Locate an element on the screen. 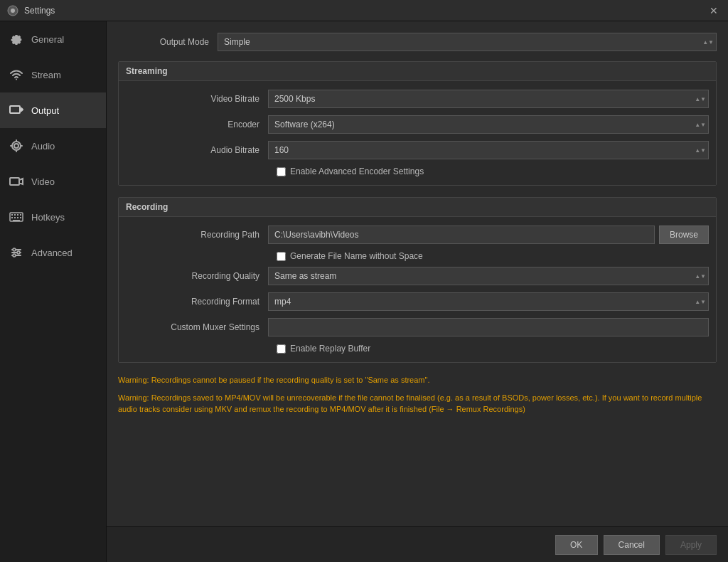 The width and height of the screenshot is (728, 562). video-icon is located at coordinates (16, 181).